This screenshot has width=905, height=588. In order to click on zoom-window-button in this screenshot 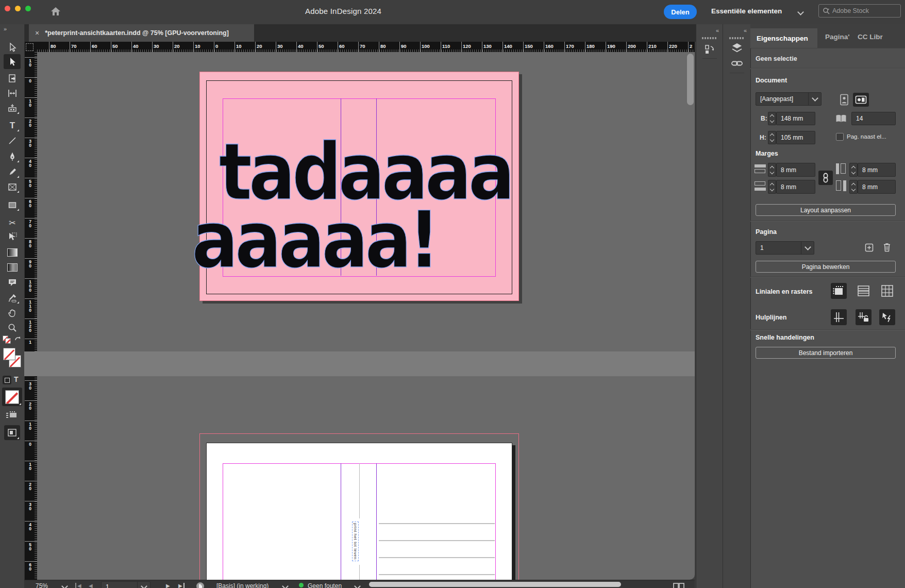, I will do `click(28, 8)`.